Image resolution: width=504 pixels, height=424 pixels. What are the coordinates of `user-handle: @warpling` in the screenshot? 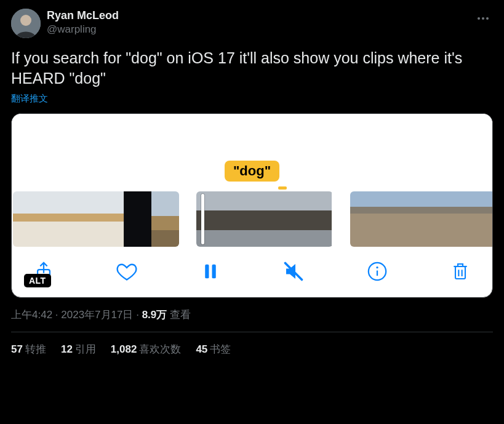 It's located at (82, 30).